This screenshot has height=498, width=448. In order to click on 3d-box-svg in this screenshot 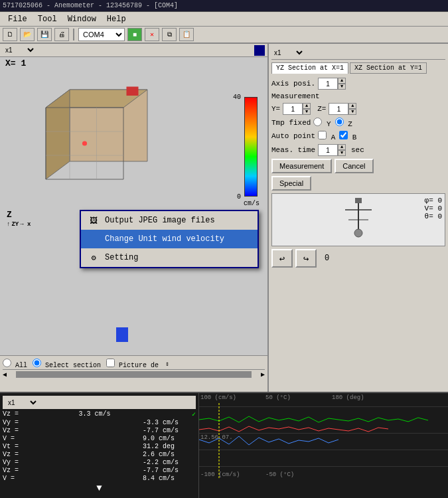, I will do `click(100, 143)`.